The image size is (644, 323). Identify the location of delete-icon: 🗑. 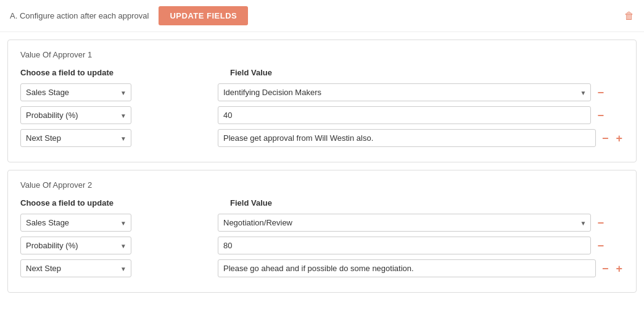
(629, 16).